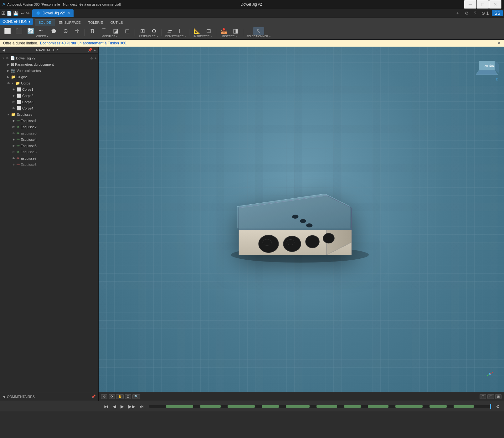  Describe the element at coordinates (120, 397) in the screenshot. I see `pan-button: ✋` at that location.